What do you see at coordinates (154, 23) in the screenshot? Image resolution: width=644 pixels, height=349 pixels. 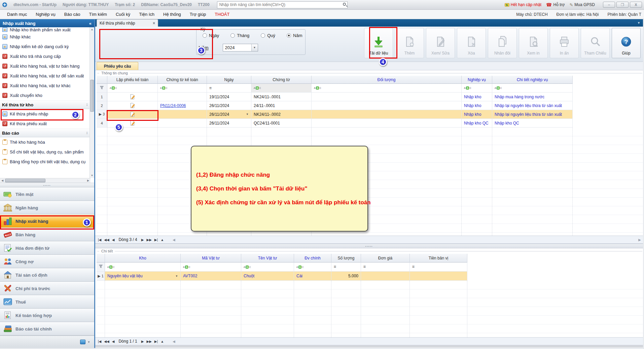 I see `tab-close-icon: ×` at bounding box center [154, 23].